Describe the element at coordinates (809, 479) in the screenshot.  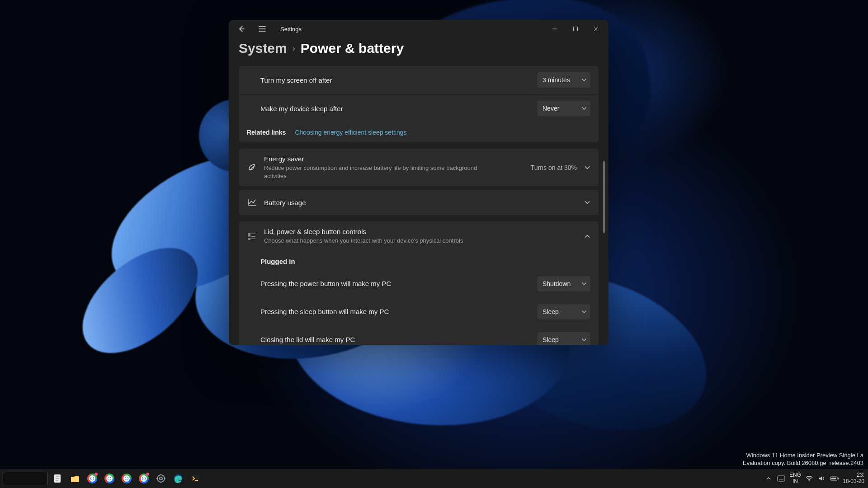
I see `wifi-icon` at that location.